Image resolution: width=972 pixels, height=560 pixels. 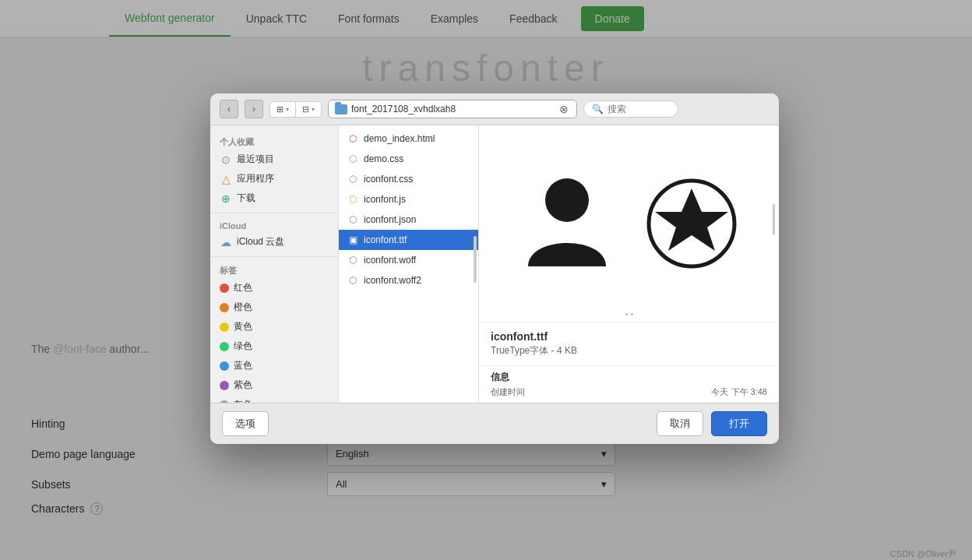 I want to click on file-name-iconfont-ttf: iconfont.ttf, so click(x=385, y=240).